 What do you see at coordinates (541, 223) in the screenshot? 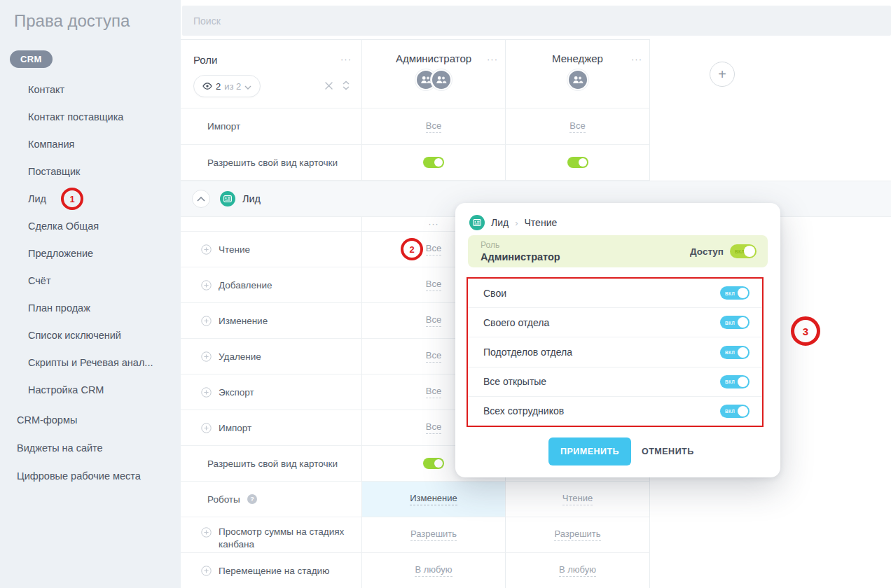
I see `breadcrumb-action: Чтение` at bounding box center [541, 223].